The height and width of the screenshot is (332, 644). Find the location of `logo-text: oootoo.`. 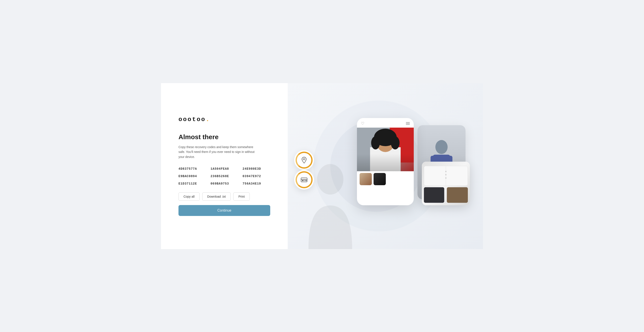

logo-text: oootoo. is located at coordinates (194, 119).